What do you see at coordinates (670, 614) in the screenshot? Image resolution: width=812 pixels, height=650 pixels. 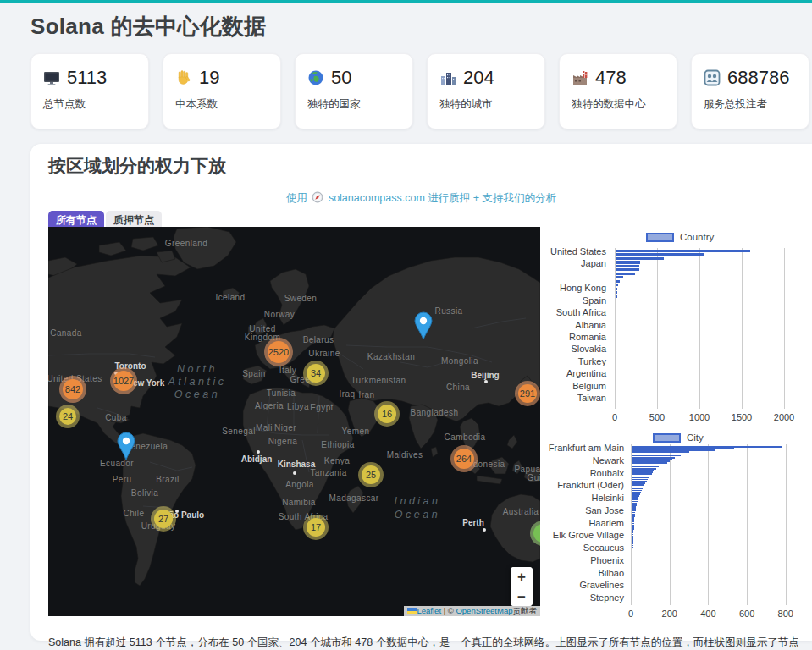 I see `x-axis-tick-label: 200` at bounding box center [670, 614].